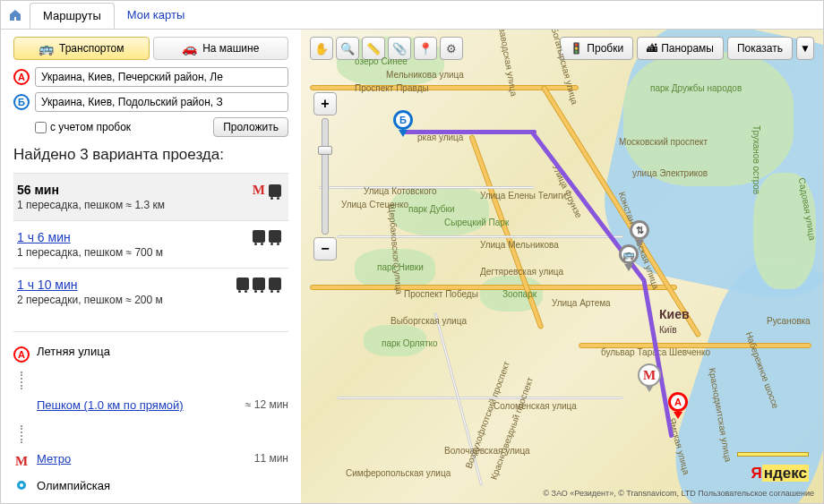 The image size is (824, 504). I want to click on metro-stop-icon, so click(21, 485).